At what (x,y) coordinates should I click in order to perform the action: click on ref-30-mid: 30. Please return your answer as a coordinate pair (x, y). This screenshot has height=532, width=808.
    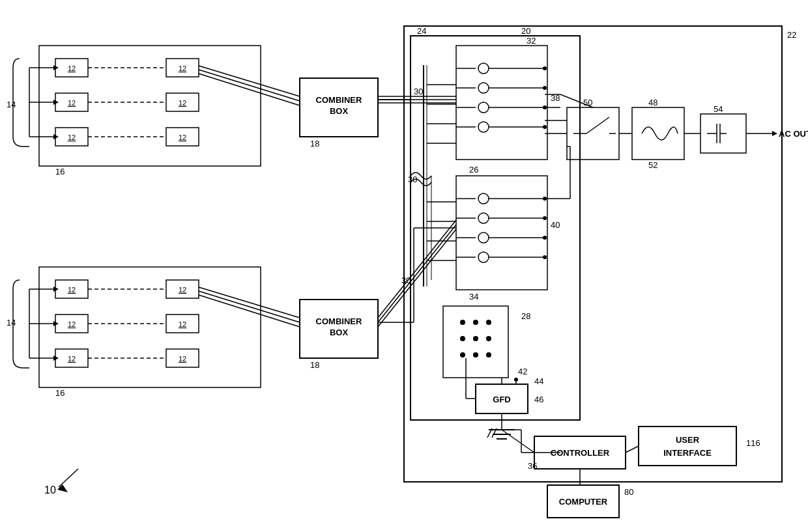
    Looking at the image, I should click on (406, 280).